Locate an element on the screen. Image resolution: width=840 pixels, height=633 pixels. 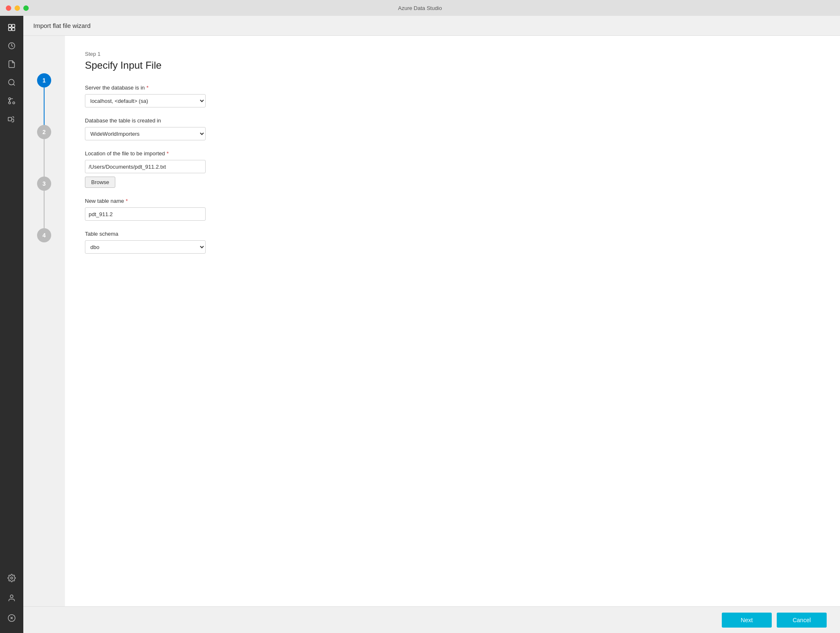
step-title: Specify Input File is located at coordinates (452, 65).